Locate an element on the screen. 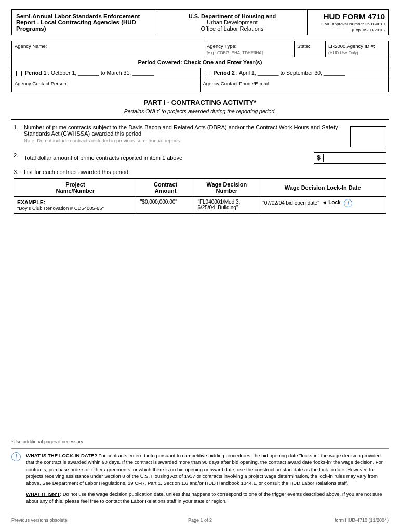 This screenshot has width=400, height=532. lr2000-cell: LR2000 Agency ID #: (HUD Use Only) is located at coordinates (357, 49).